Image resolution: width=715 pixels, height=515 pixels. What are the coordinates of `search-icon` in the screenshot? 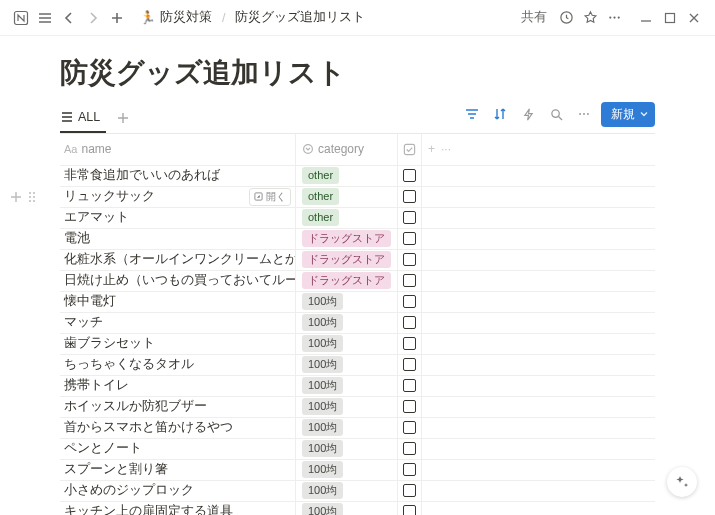 It's located at (556, 114).